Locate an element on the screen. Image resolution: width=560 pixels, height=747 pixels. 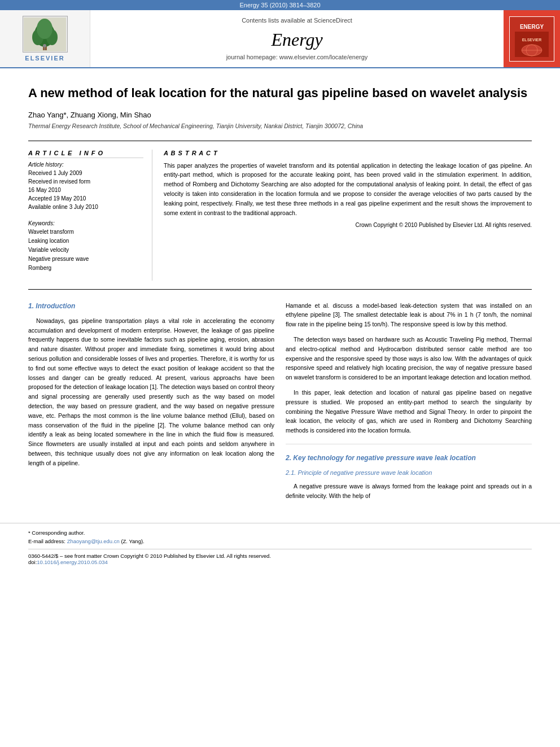
intro-paragraph-2: Hamande et al. discuss a model-based lea… is located at coordinates (409, 315).